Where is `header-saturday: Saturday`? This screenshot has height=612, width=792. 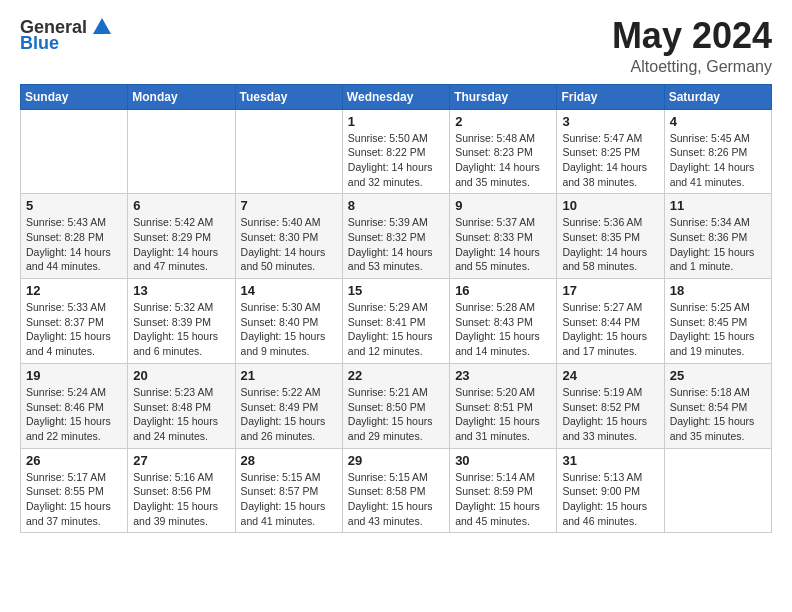 header-saturday: Saturday is located at coordinates (718, 96).